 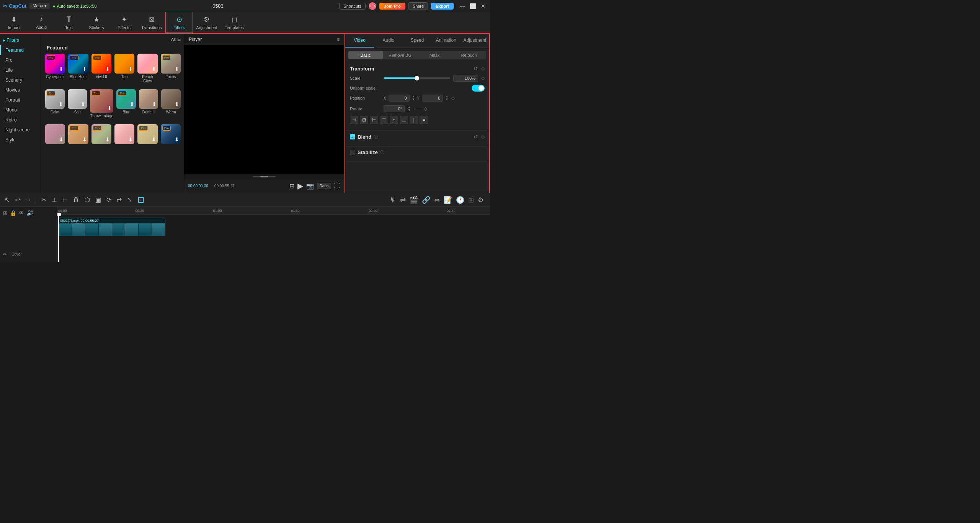 I want to click on undo-button: ↩, so click(x=18, y=200).